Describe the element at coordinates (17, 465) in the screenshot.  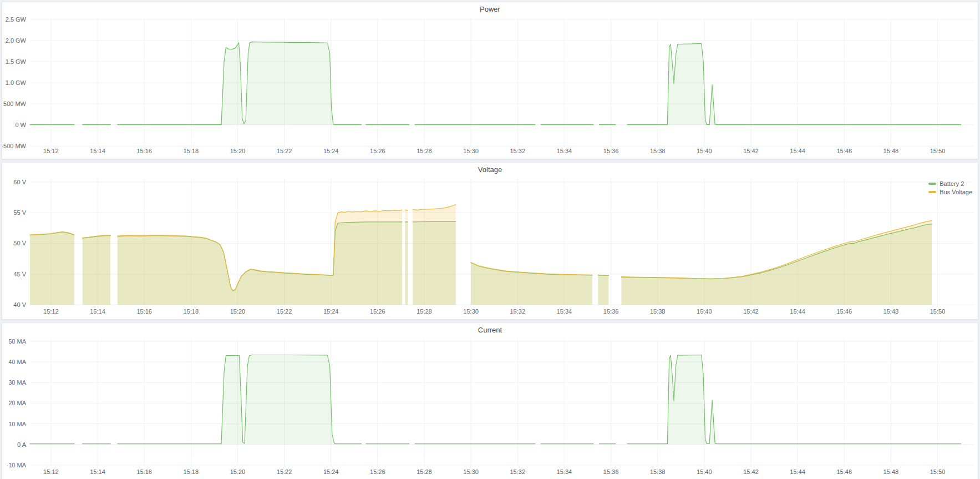
I see `y-tick-label: -10 MA` at that location.